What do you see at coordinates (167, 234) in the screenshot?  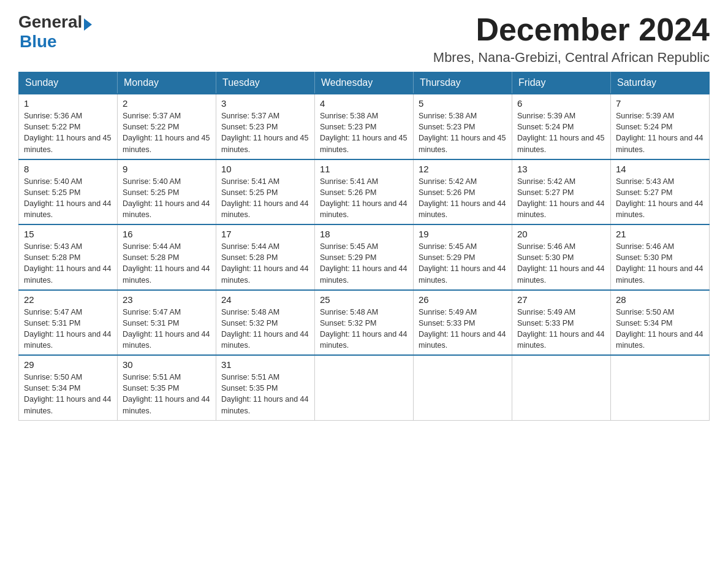 I see `day-number: 16` at bounding box center [167, 234].